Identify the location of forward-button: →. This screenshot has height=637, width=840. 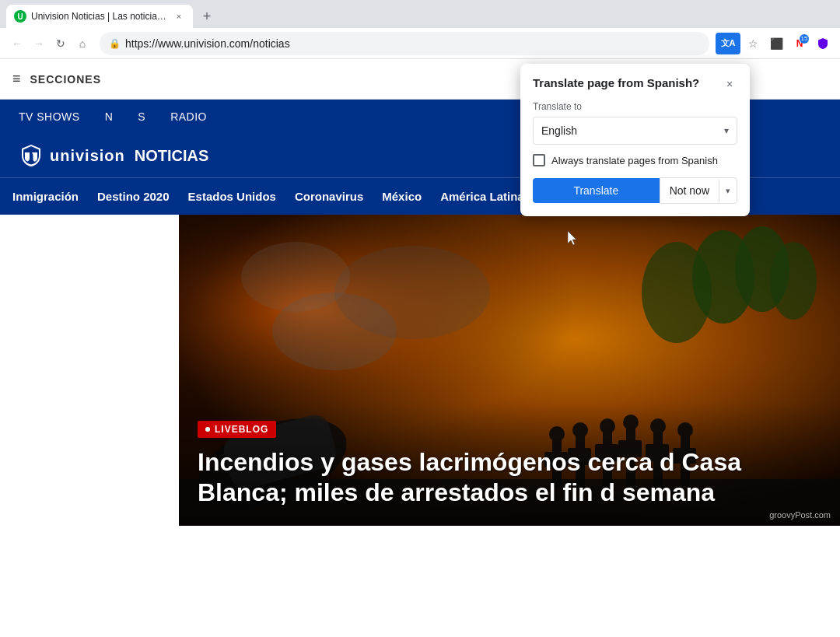
(39, 44).